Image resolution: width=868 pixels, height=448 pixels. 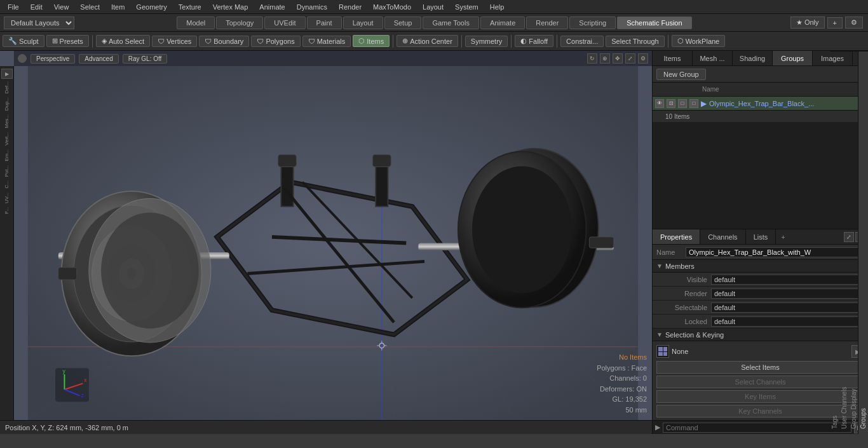 What do you see at coordinates (427, 41) in the screenshot?
I see `action-center-btn: ⊕ Action Center` at bounding box center [427, 41].